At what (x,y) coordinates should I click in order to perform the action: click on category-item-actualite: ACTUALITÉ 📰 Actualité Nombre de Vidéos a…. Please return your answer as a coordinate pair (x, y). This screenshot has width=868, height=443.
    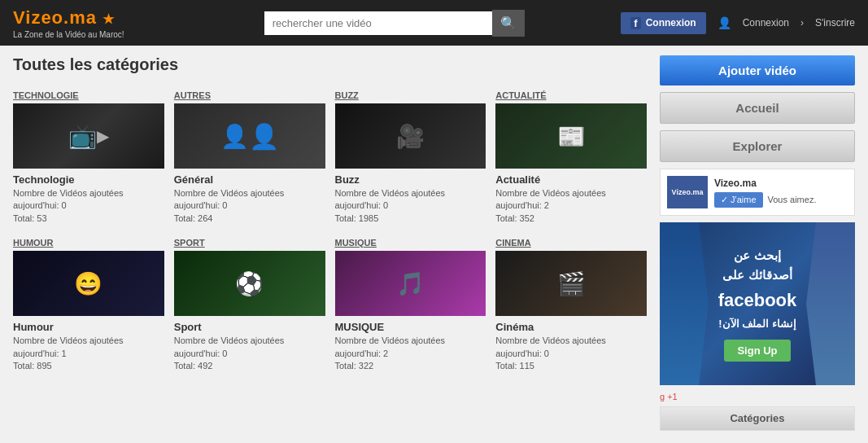
    Looking at the image, I should click on (571, 158).